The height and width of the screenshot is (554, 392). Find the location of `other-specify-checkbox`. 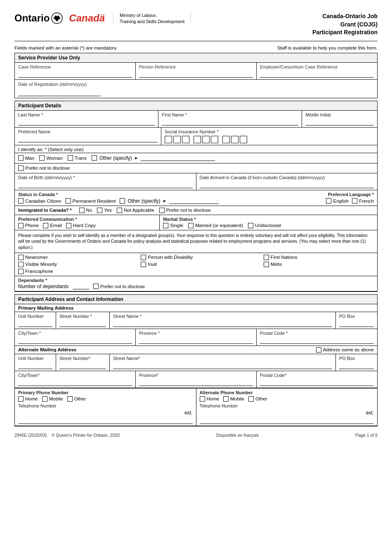

other-specify-checkbox is located at coordinates (94, 158).